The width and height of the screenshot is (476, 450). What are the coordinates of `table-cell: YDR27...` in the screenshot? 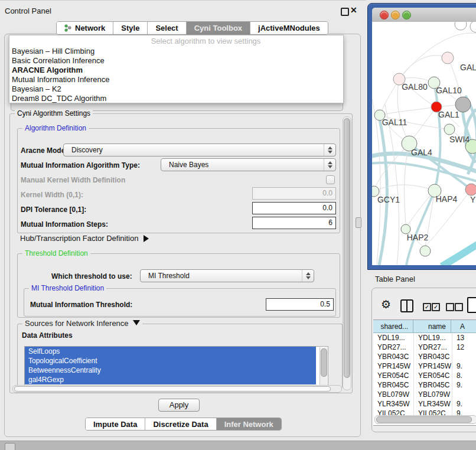 It's located at (433, 347).